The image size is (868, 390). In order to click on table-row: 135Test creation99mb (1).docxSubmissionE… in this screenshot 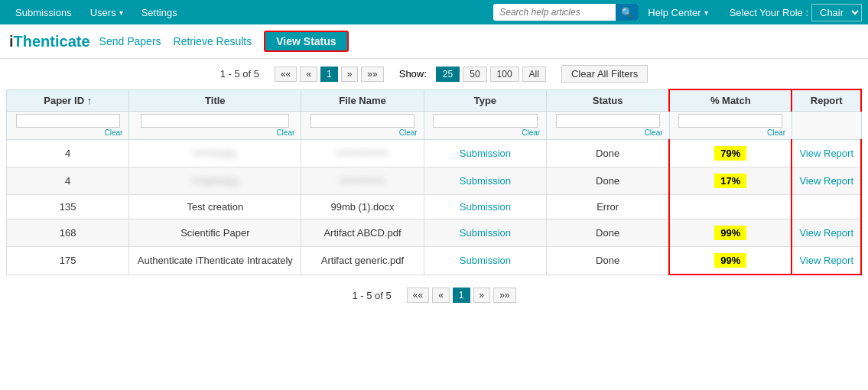, I will do `click(434, 207)`.